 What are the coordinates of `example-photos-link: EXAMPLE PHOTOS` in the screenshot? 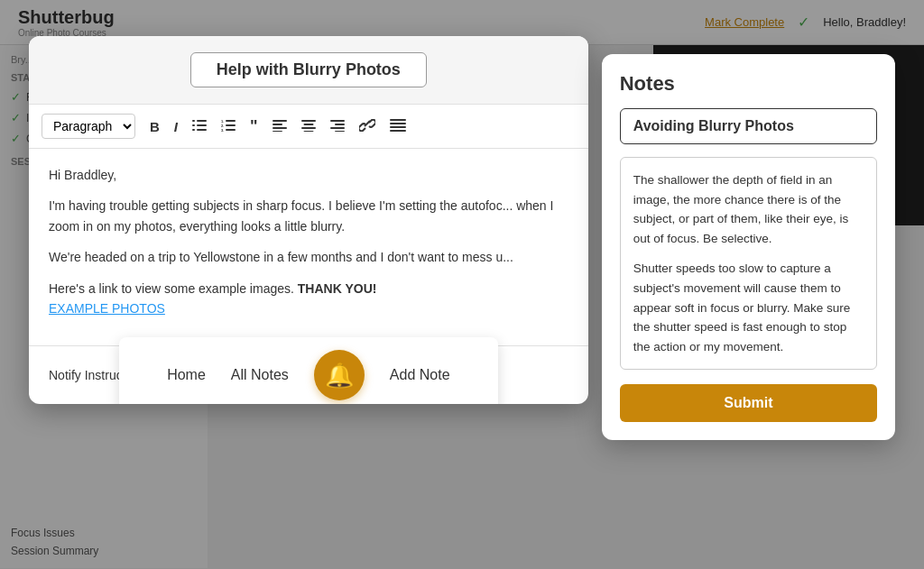 It's located at (106, 308).